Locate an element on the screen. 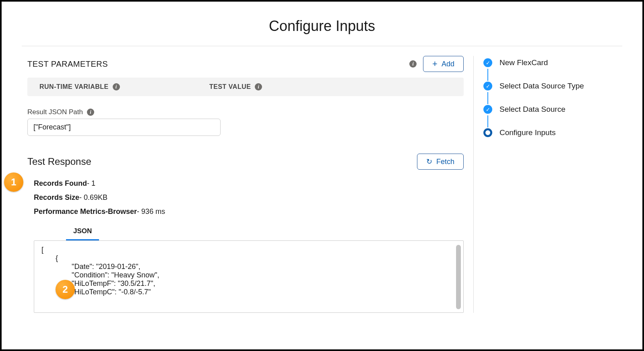 The image size is (644, 351). column-runtime-variable-label: RUN-TIME VARIABLE is located at coordinates (74, 87).